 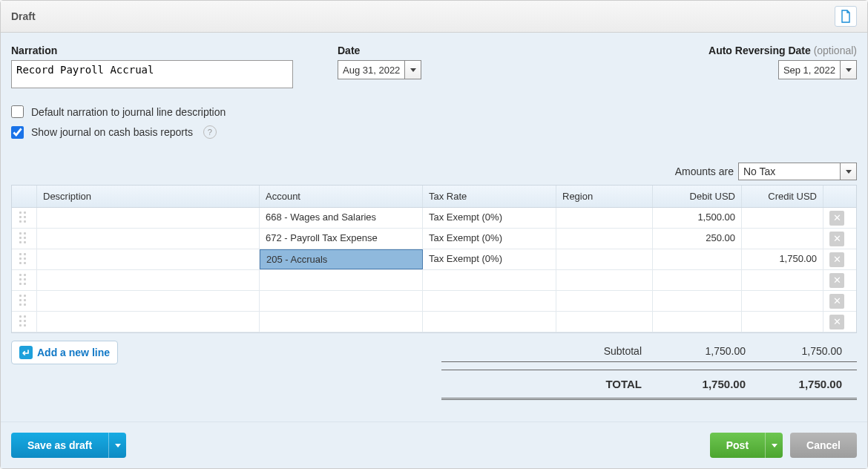 What do you see at coordinates (760, 50) in the screenshot?
I see `auto-reversing-label-text: Auto Reversing Date` at bounding box center [760, 50].